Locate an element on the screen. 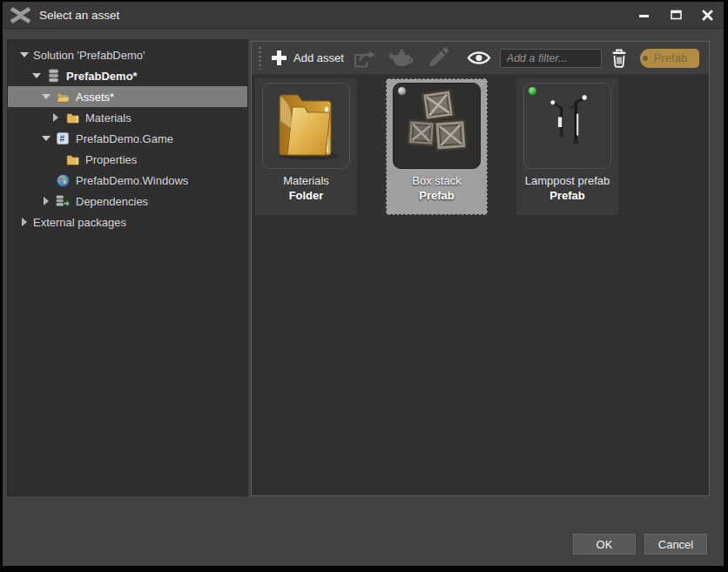 The width and height of the screenshot is (728, 572). tree-item-package-prefabdemo: PrefabDemo* is located at coordinates (127, 76).